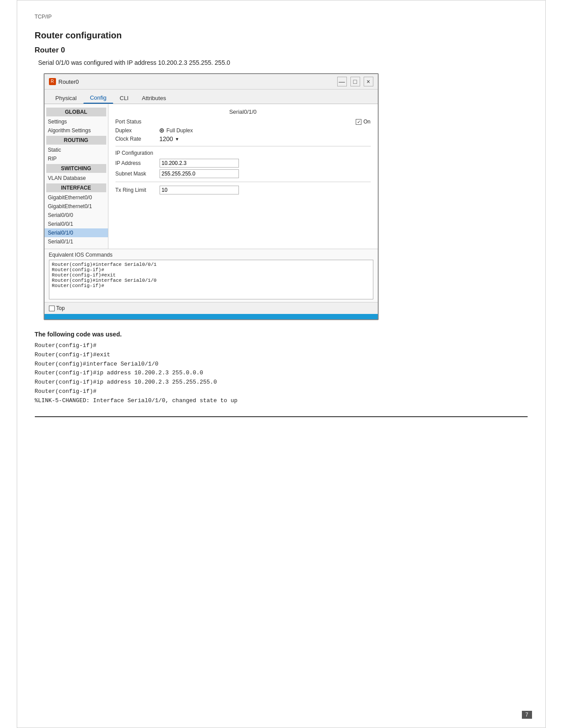  Describe the element at coordinates (77, 176) in the screenshot. I see `sidebar: GLOBAL Settings Algorithm Settings ROUTI…` at that location.